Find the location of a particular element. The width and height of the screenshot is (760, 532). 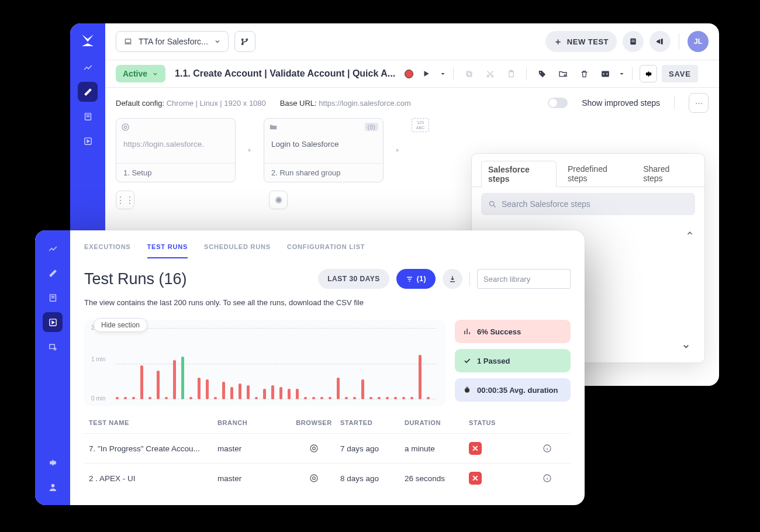

clipboard-badge: (8) is located at coordinates (372, 127).